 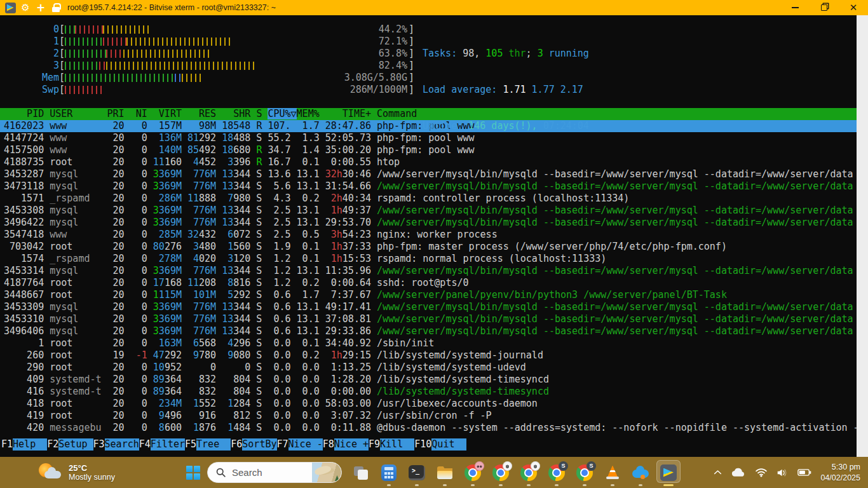 I want to click on process-command: /lib/systemd/systemd-udevd, so click(x=451, y=367).